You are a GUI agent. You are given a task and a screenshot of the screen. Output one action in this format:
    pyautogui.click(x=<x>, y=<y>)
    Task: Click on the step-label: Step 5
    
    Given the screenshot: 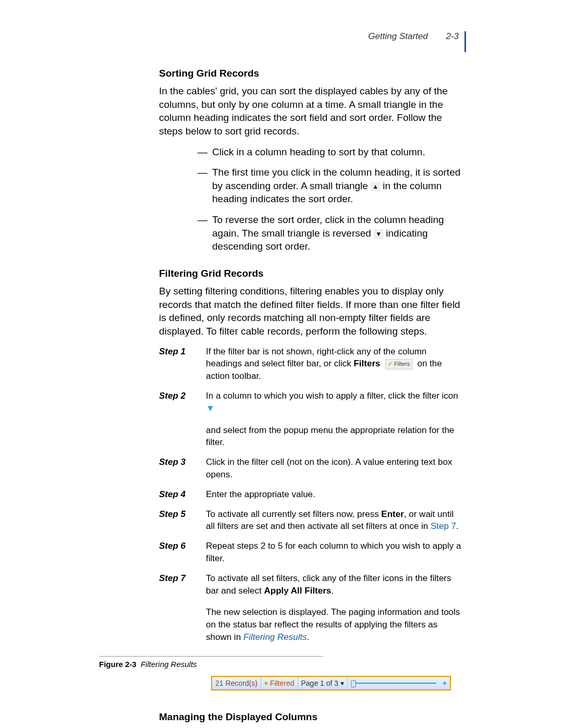 What is the action you would take?
    pyautogui.click(x=182, y=521)
    